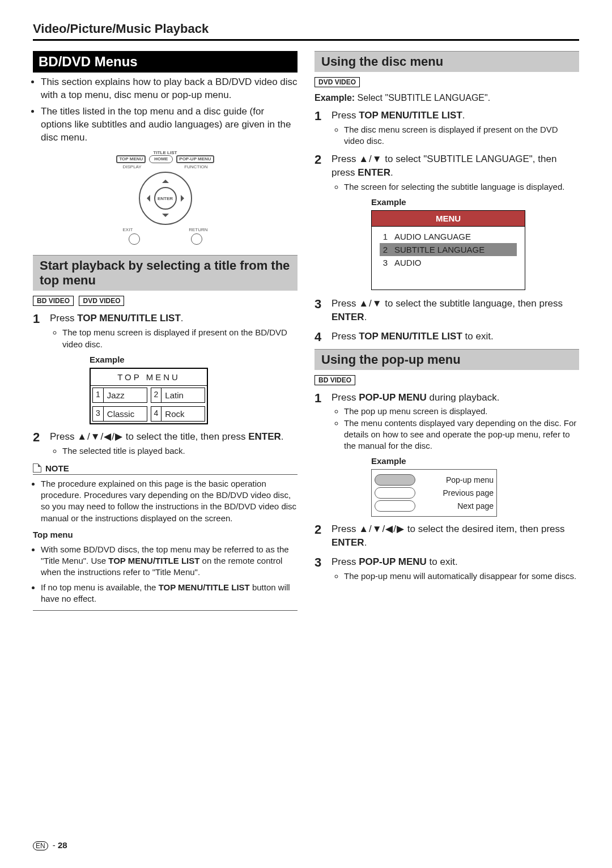  I want to click on step-bold: TOP MENU/TITLE LIST, so click(410, 116).